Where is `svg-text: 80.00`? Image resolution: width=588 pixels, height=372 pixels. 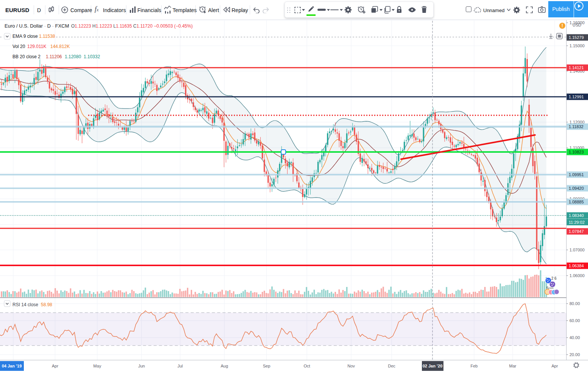 svg-text: 80.00 is located at coordinates (575, 304).